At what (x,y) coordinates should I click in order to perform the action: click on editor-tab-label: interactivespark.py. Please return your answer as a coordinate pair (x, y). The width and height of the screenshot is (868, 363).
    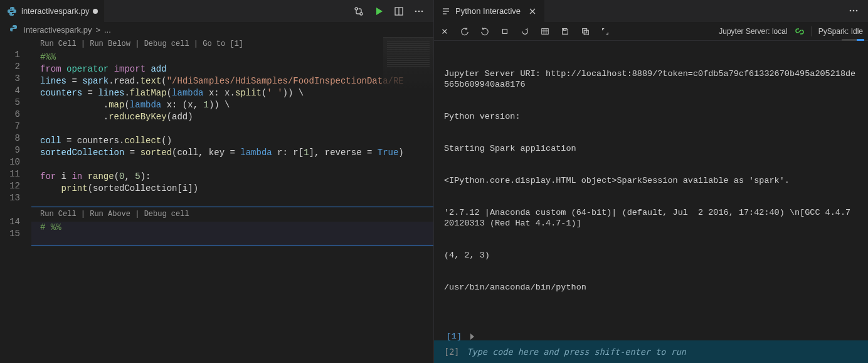
    Looking at the image, I should click on (55, 11).